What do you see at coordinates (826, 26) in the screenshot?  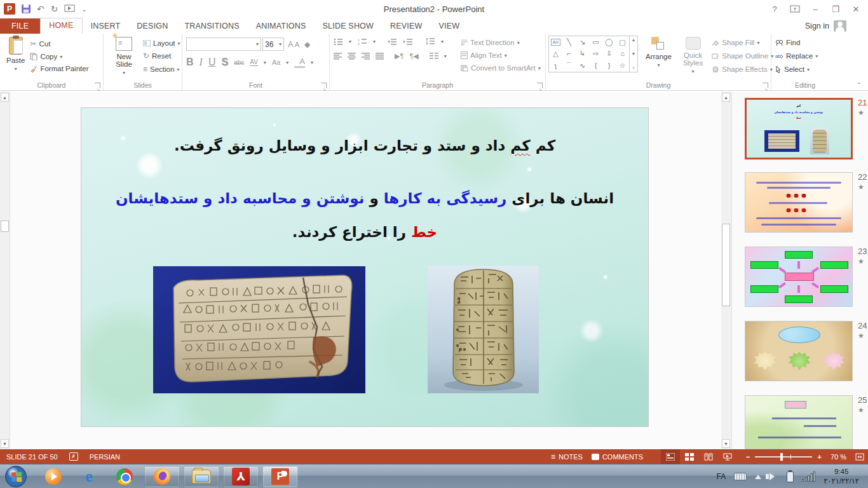 I see `sign-in: Sign in` at bounding box center [826, 26].